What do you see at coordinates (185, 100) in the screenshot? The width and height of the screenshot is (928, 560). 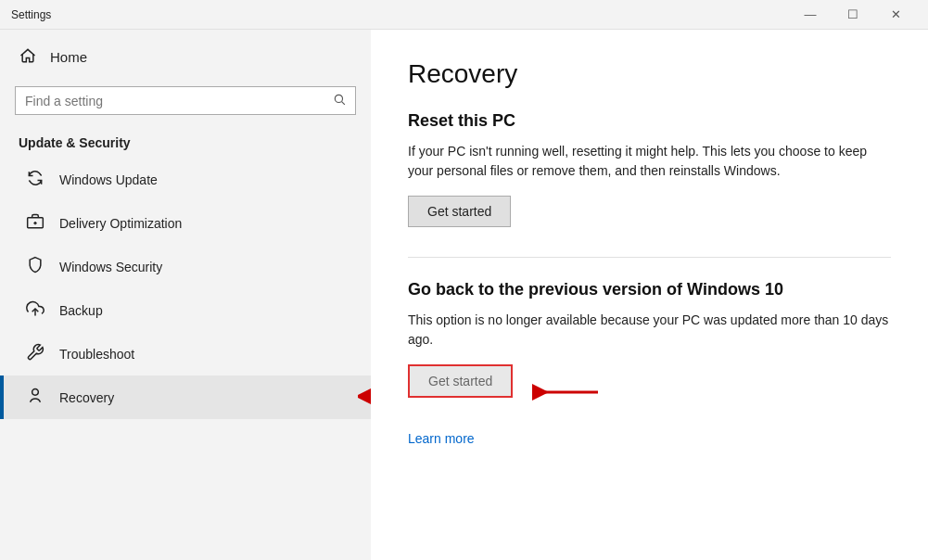 I see `search-box` at bounding box center [185, 100].